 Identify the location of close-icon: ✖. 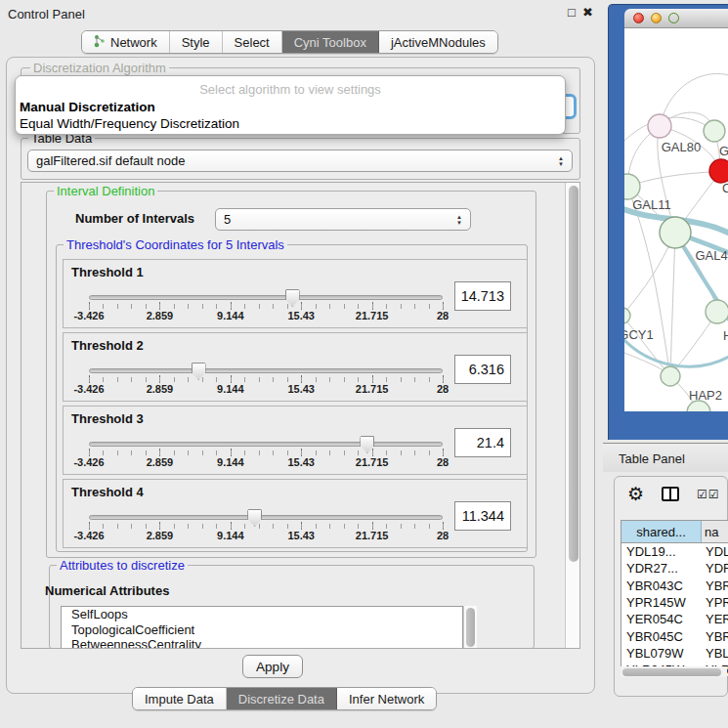
(588, 12).